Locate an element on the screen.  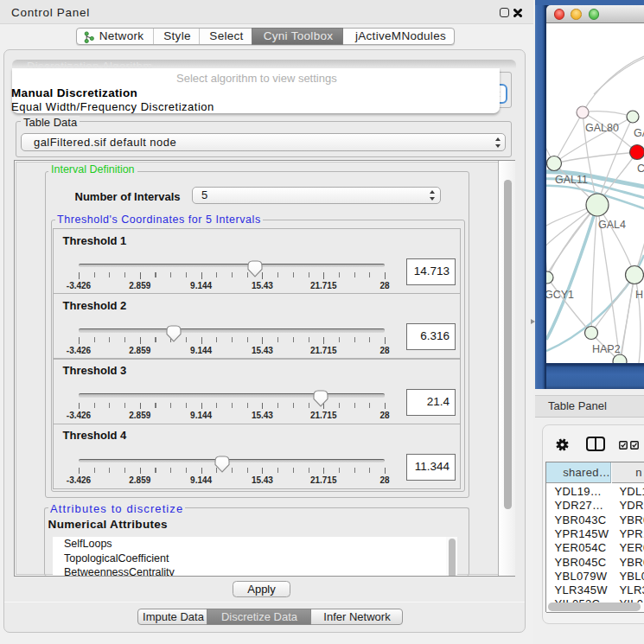
svg-text: GA is located at coordinates (639, 133).